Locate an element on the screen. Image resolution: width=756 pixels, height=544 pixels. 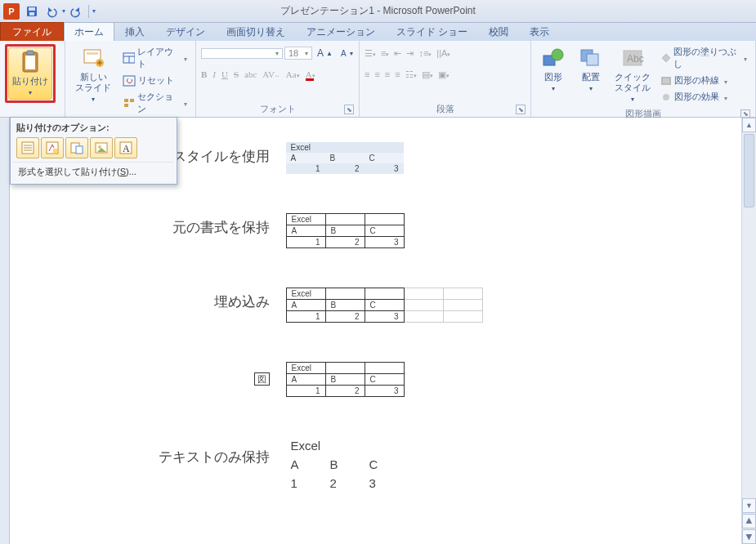
font-size-combo: 18▾ is located at coordinates (298, 53).